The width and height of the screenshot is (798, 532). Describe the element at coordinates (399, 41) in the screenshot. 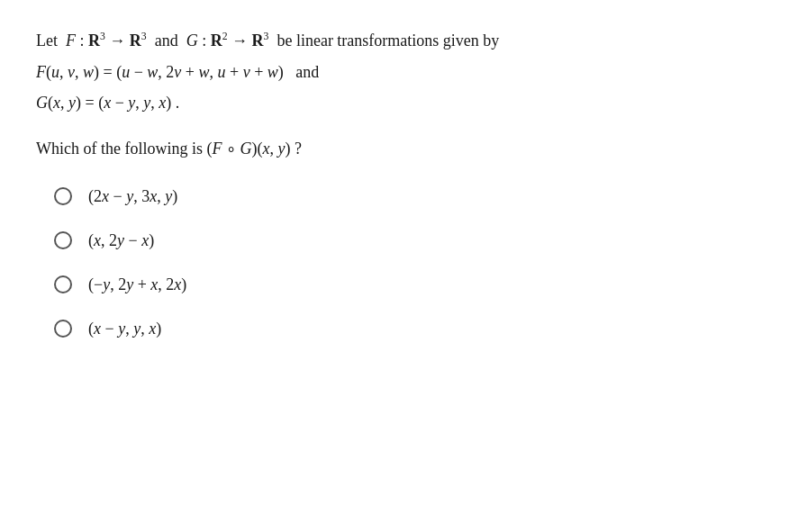

I see `intro-line-1: Let F : R3 → R3 and G : R2 → R3 be linea…` at that location.